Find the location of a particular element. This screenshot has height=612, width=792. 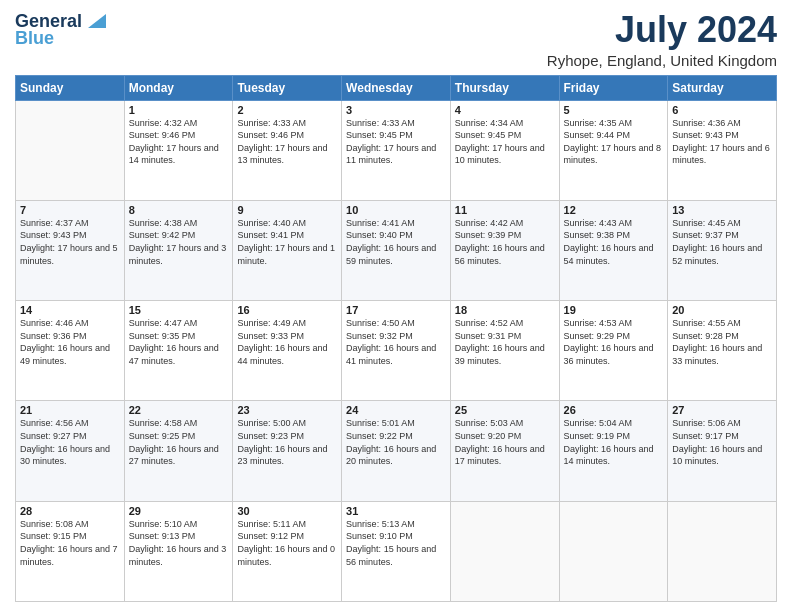

table-row: 9Sunrise: 4:40 AMSunset: 9:41 PMDaylight… is located at coordinates (288, 250).